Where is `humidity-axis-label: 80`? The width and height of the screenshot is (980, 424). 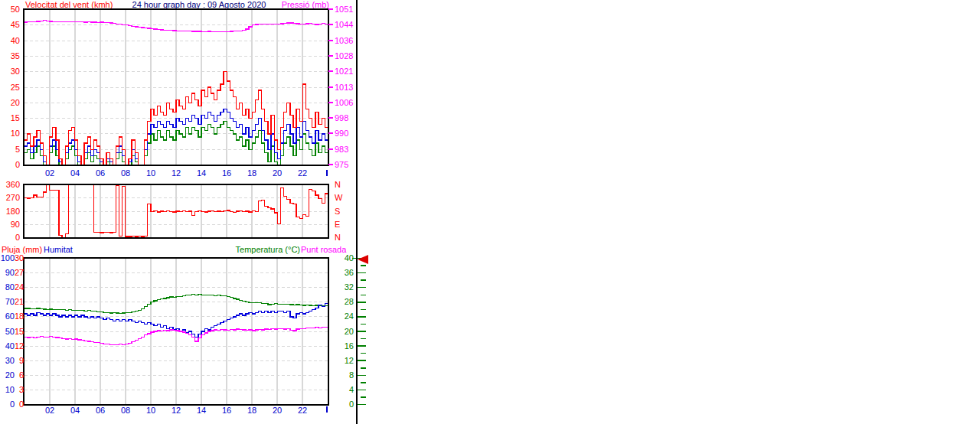 humidity-axis-label: 80 is located at coordinates (8, 288).